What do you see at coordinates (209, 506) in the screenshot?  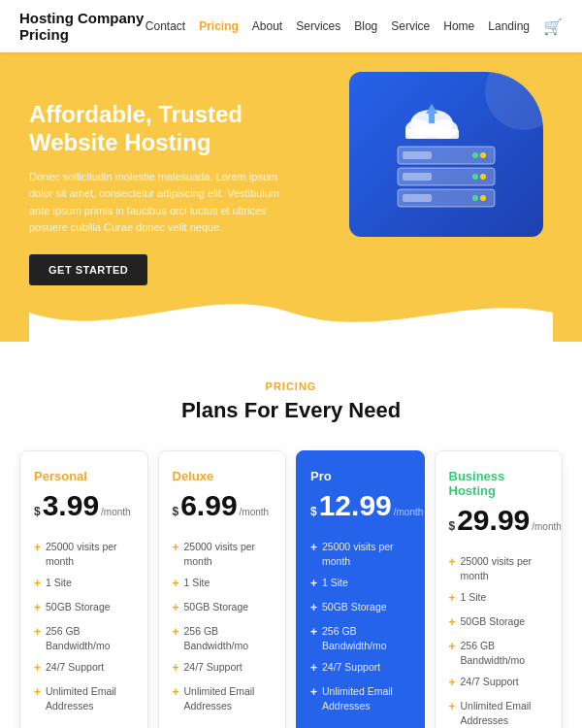 I see `amount-deluxe: 6.99` at bounding box center [209, 506].